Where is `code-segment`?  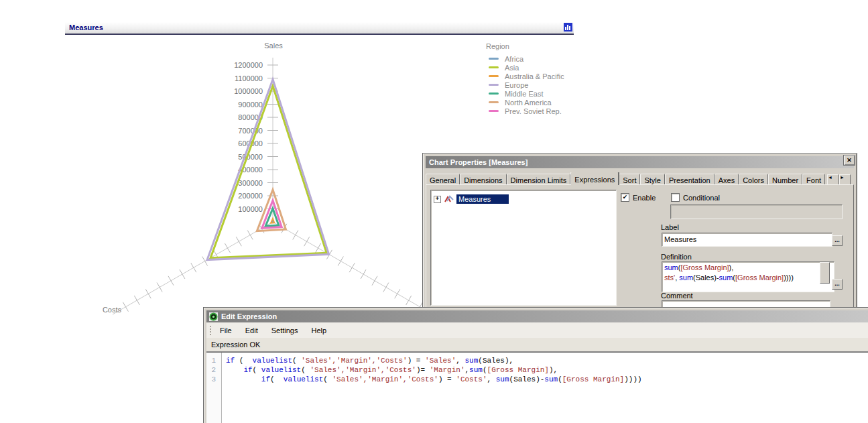 code-segment is located at coordinates (244, 379).